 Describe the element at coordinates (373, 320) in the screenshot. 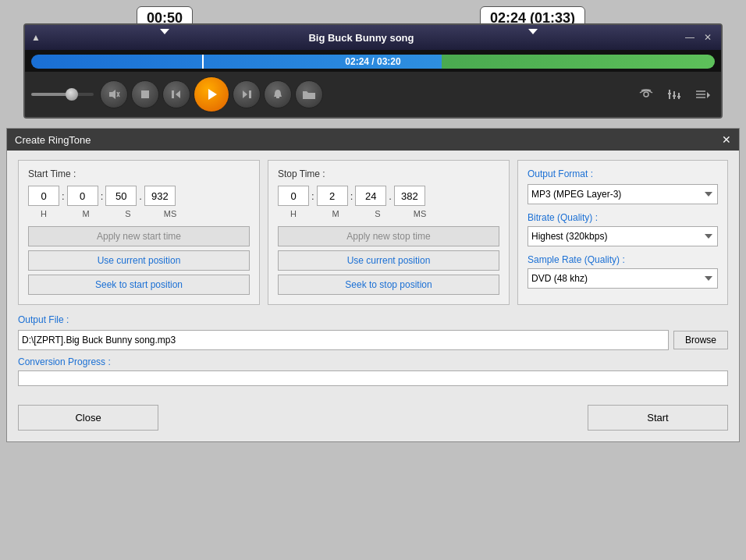

I see `output-file-row: Output File :` at that location.